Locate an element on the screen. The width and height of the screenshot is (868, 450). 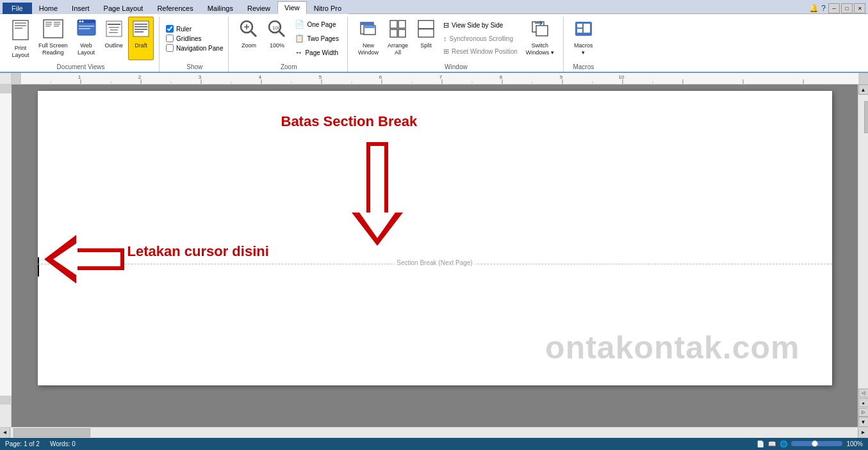
arrange-all-button: ArrangeAll is located at coordinates (398, 38).